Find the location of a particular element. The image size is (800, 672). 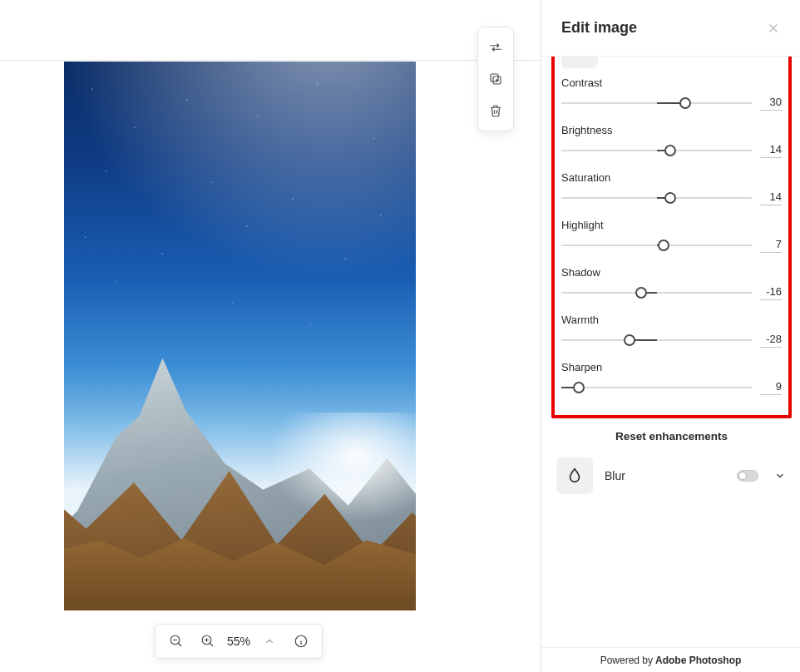

delete-button is located at coordinates (496, 111).